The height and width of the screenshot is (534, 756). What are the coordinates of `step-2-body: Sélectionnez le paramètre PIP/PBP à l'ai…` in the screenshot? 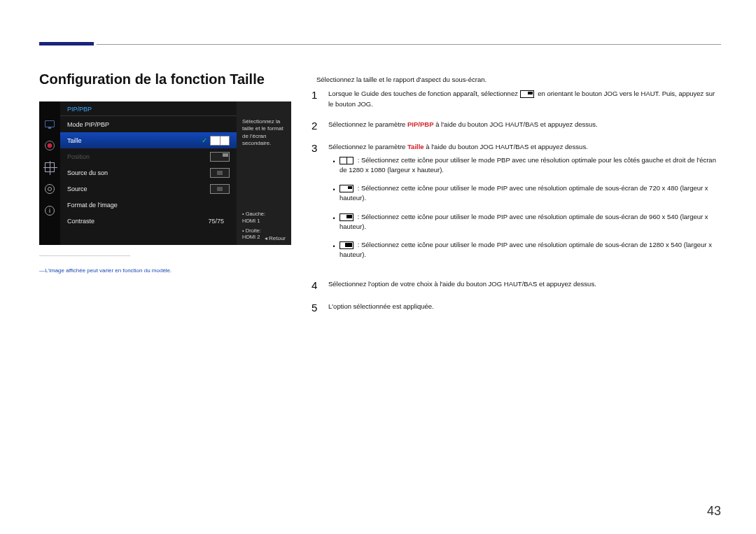 It's located at (525, 125).